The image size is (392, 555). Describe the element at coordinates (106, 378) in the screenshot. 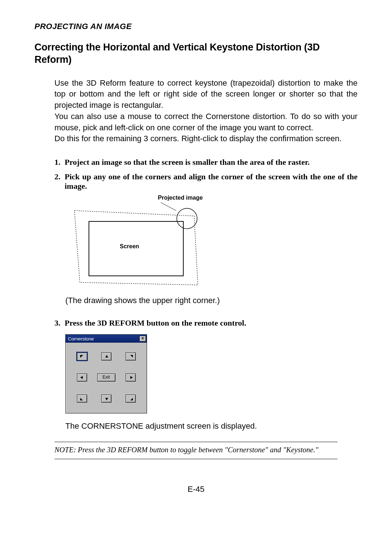

I see `cornerstone-grid: Exit` at that location.